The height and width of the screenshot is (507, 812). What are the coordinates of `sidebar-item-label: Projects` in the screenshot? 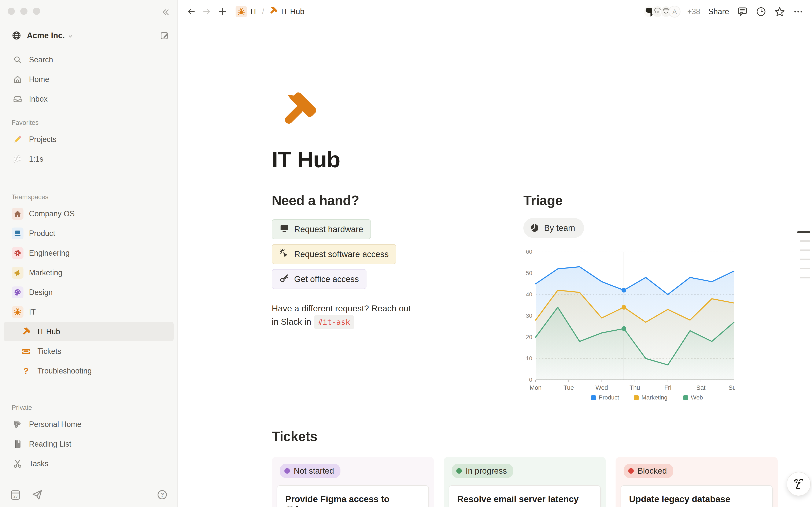 It's located at (43, 139).